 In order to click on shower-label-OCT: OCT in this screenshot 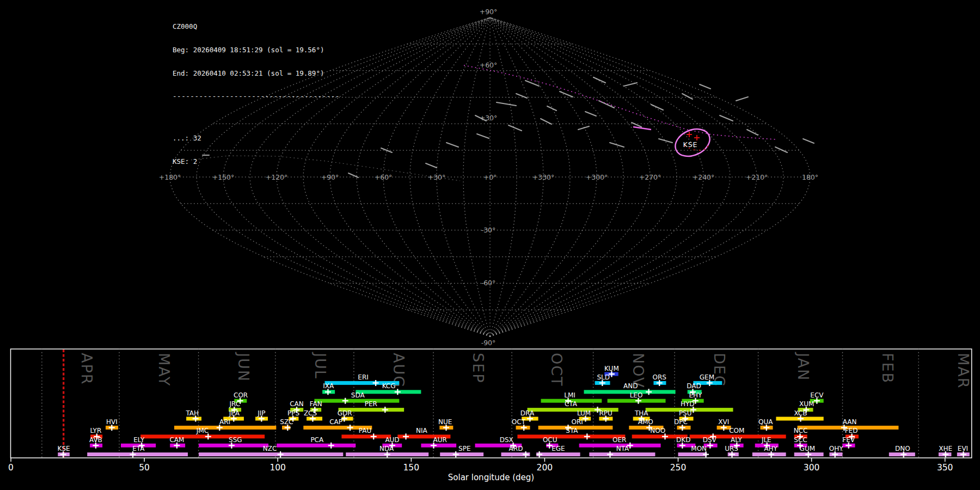, I will do `click(519, 422)`.